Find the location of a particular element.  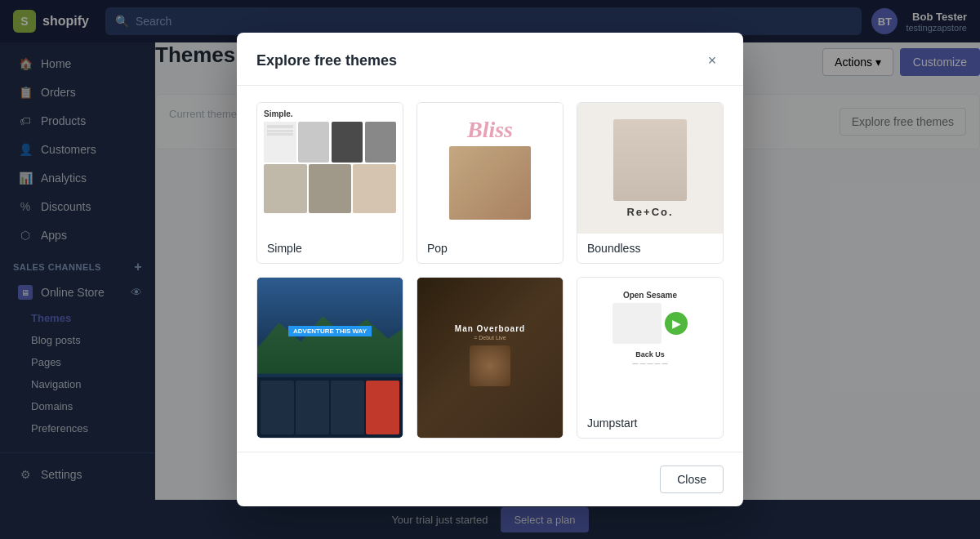

theme-card-debut: Man Overboard = Debut Live Debut Live is located at coordinates (490, 358).